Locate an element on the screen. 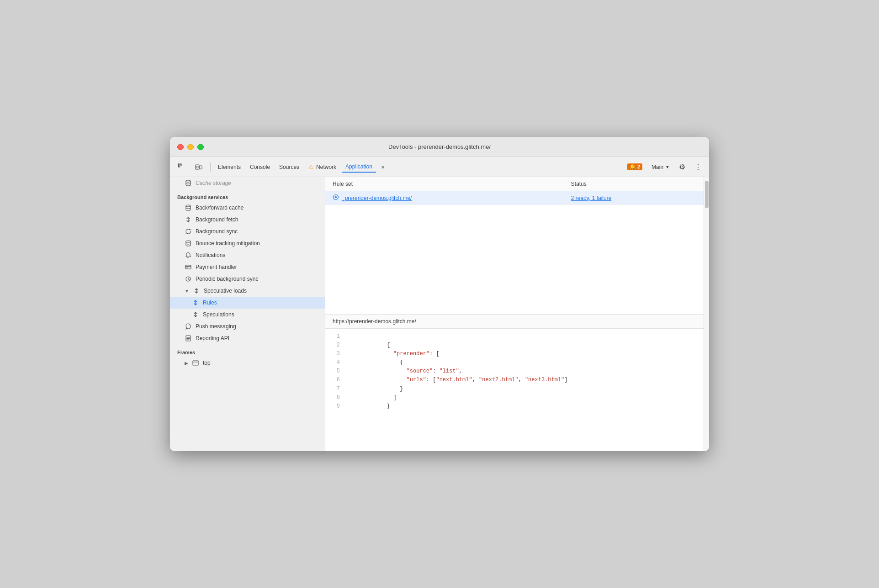  rules-label: Rules is located at coordinates (210, 303).